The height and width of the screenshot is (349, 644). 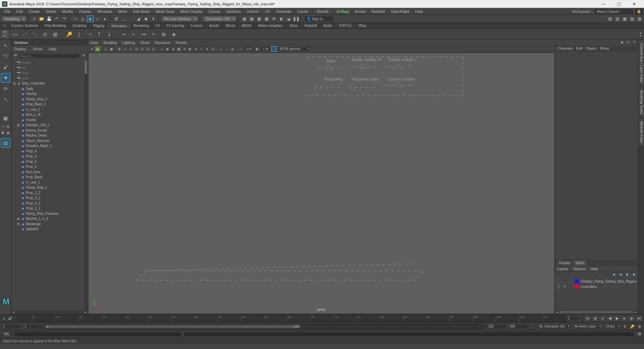 I want to click on outliner-node-ruli-kurs: Ruli_Kurs, so click(x=48, y=172).